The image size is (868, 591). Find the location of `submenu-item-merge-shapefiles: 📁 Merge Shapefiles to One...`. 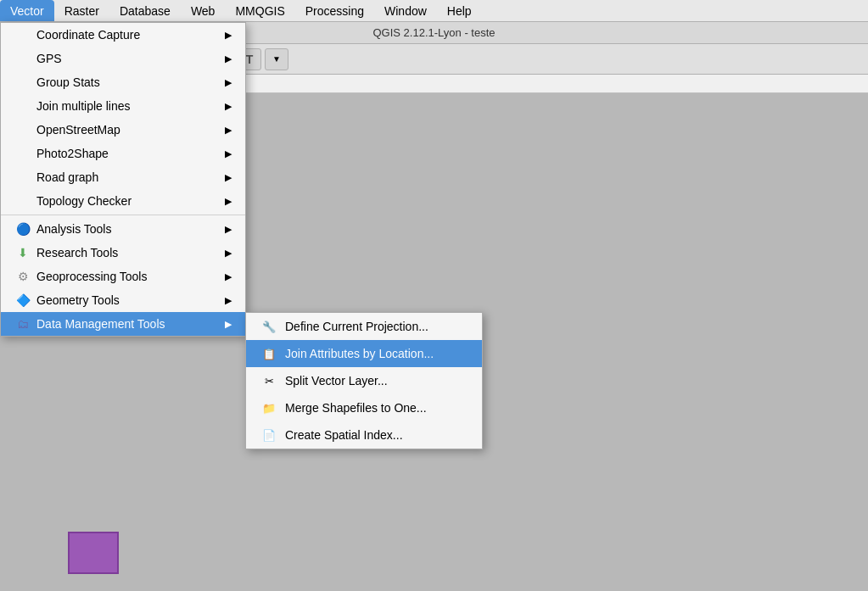

submenu-item-merge-shapefiles: 📁 Merge Shapefiles to One... is located at coordinates (364, 408).